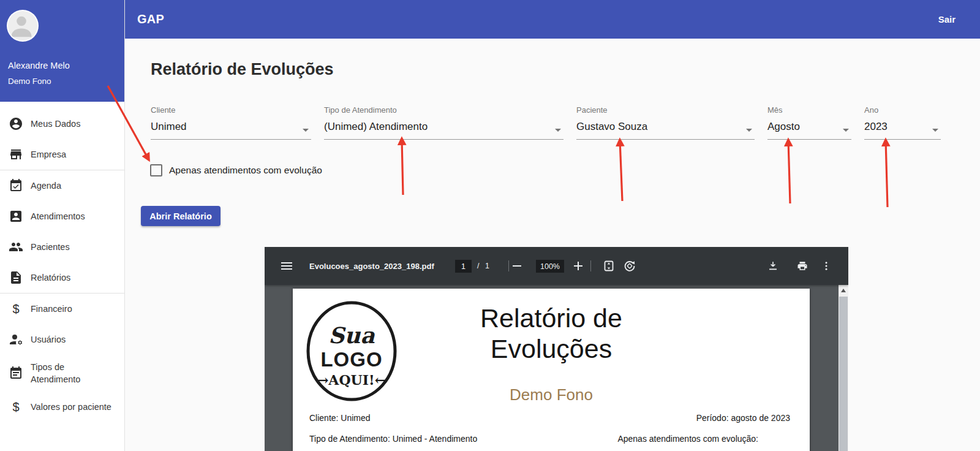  I want to click on sidebar-item-label: Meus Dados, so click(77, 124).